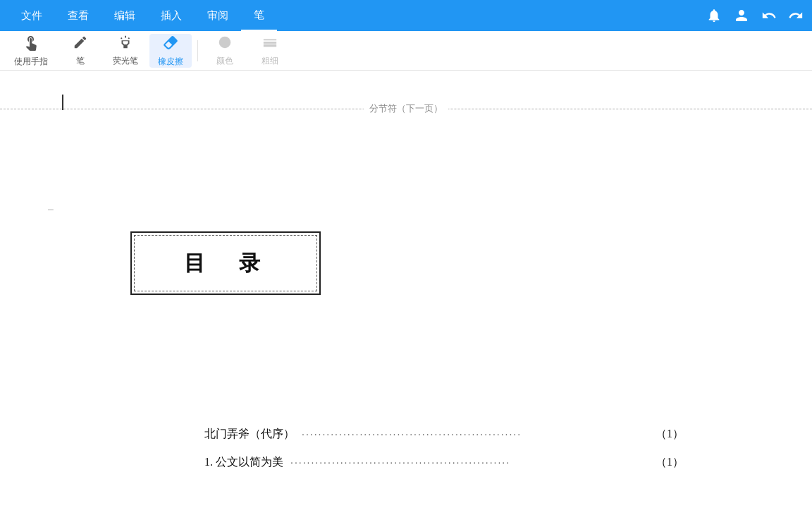  I want to click on toc-entry-1-page: （1）, so click(670, 463).